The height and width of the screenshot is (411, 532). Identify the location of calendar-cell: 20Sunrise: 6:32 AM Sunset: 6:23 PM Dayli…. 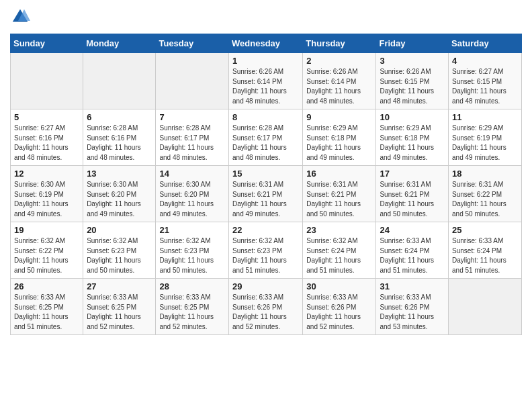
(120, 250).